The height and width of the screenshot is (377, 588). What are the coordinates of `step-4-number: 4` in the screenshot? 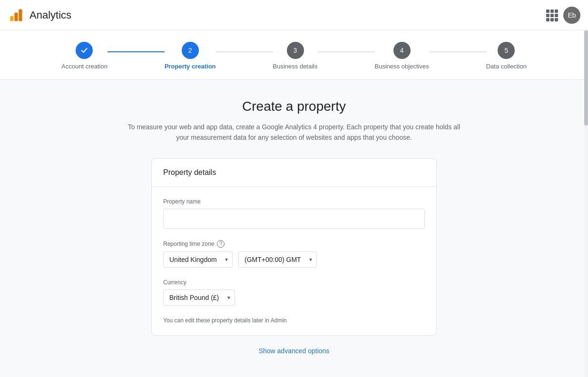 It's located at (402, 50).